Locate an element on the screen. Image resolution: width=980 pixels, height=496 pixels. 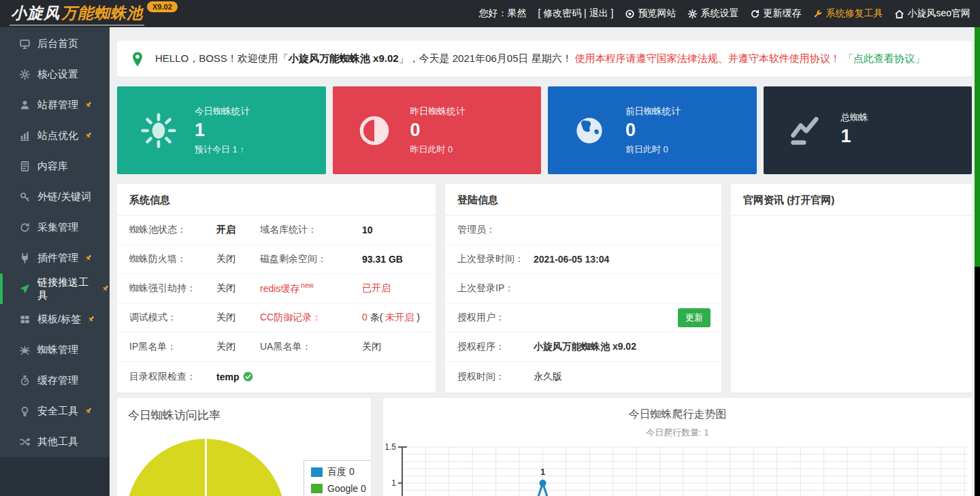
user-greeting: 您好：果然 is located at coordinates (502, 14).